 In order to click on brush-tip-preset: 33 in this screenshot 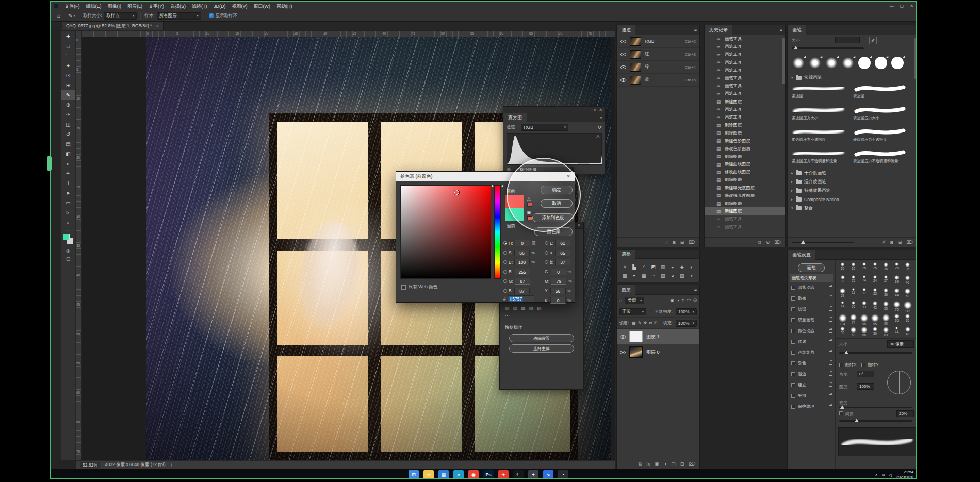, I will do `click(864, 306)`.